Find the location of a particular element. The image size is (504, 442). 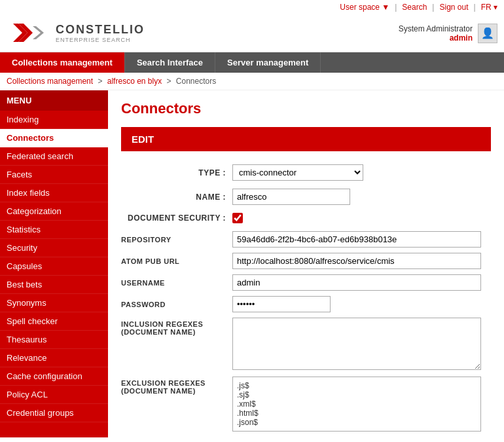

breadcrumb: Collections management > alfresco en bly… is located at coordinates (252, 81).